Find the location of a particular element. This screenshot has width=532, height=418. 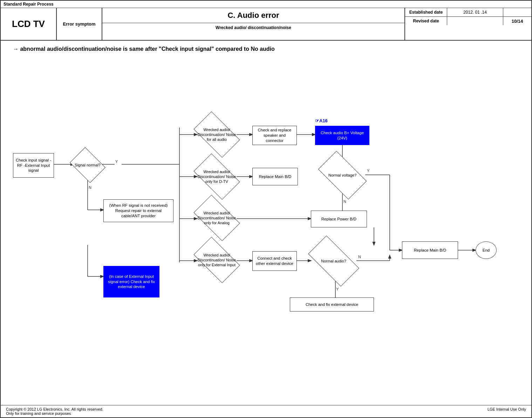

footer-copyright: Copyright © 2012 LG Electronics. Inc. Al… is located at coordinates (55, 409).